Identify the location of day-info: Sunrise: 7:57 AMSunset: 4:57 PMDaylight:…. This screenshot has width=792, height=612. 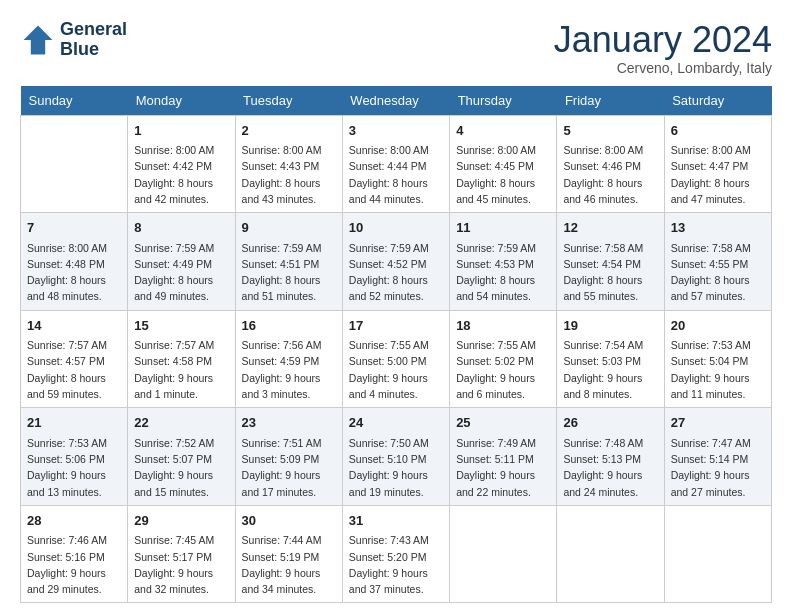
(74, 370).